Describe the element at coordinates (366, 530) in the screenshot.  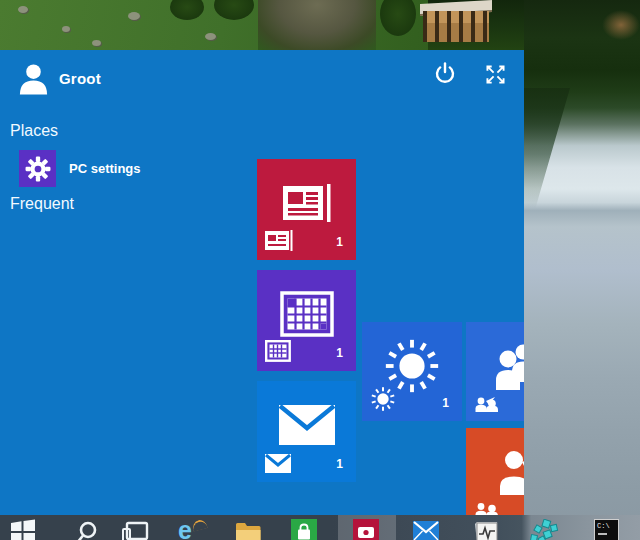
I see `red-app-icon` at that location.